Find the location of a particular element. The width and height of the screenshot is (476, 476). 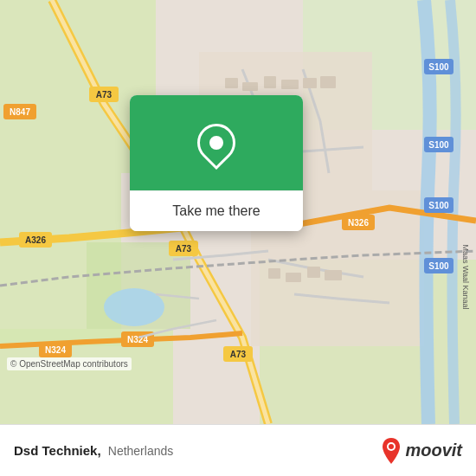

popup-header is located at coordinates (216, 143).